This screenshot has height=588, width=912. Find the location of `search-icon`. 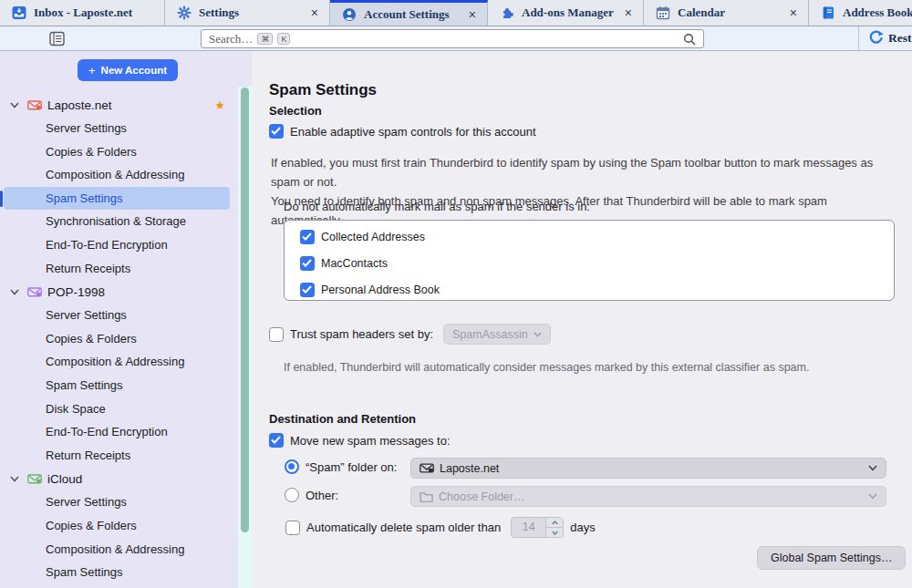

search-icon is located at coordinates (689, 39).